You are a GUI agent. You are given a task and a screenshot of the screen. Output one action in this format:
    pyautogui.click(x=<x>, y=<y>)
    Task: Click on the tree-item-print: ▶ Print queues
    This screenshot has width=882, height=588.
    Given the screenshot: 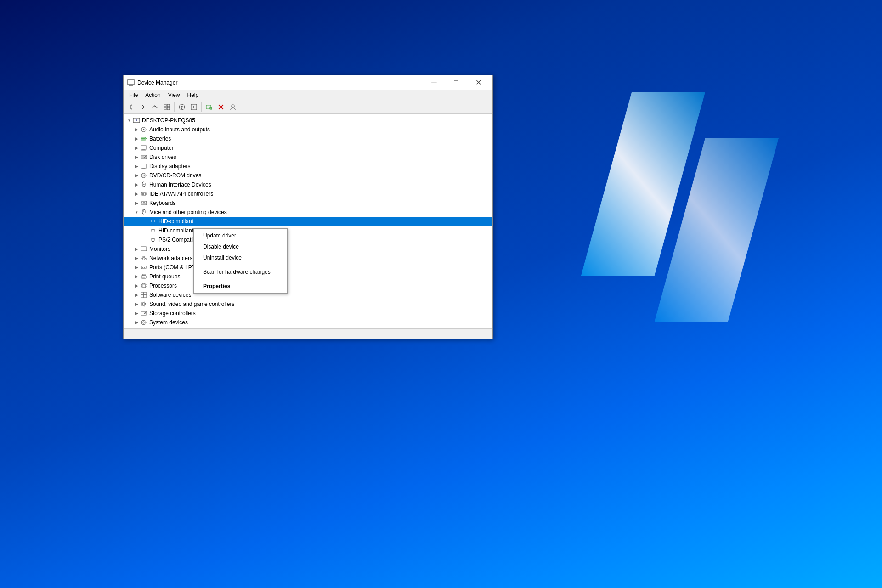 What is the action you would take?
    pyautogui.click(x=308, y=277)
    